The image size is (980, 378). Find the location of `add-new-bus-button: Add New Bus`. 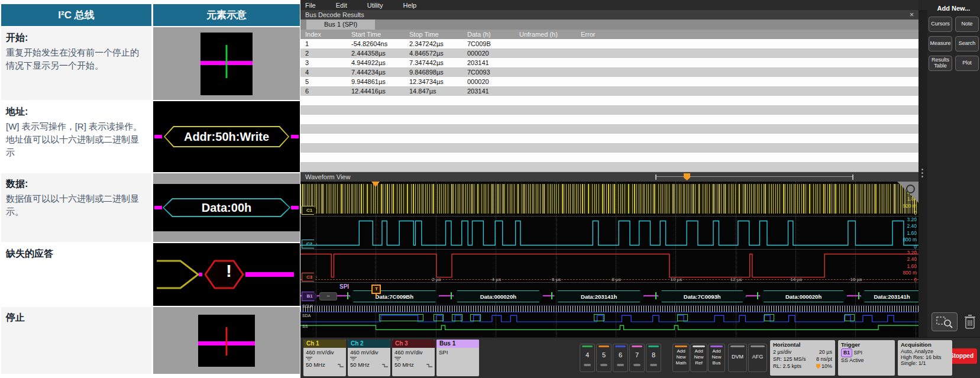

add-new-bus-button: Add New Bus is located at coordinates (717, 358).